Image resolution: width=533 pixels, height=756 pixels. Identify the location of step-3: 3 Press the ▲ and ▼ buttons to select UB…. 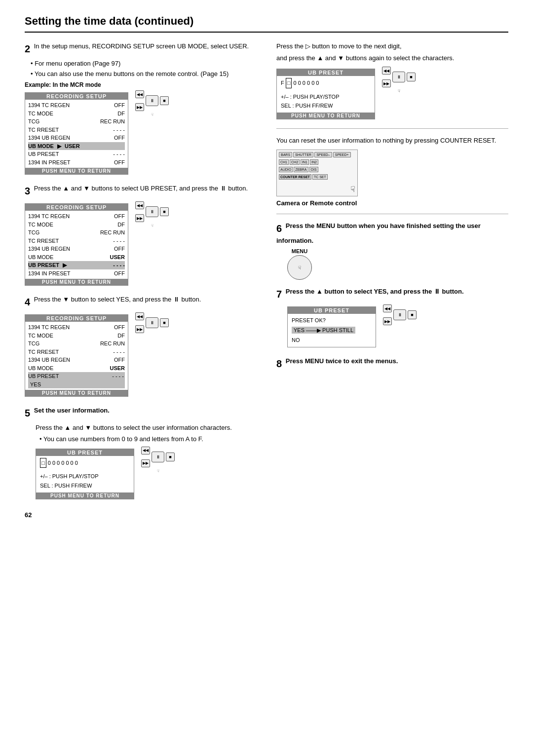
(141, 236).